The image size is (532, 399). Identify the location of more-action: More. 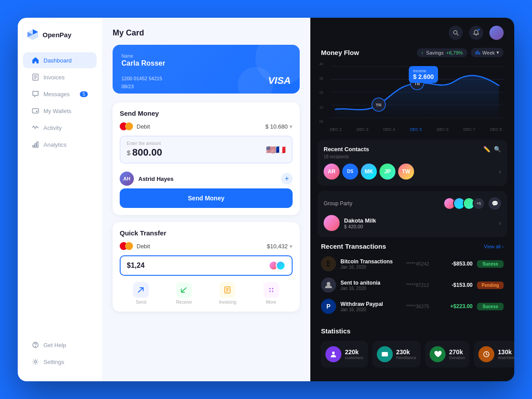
(271, 293).